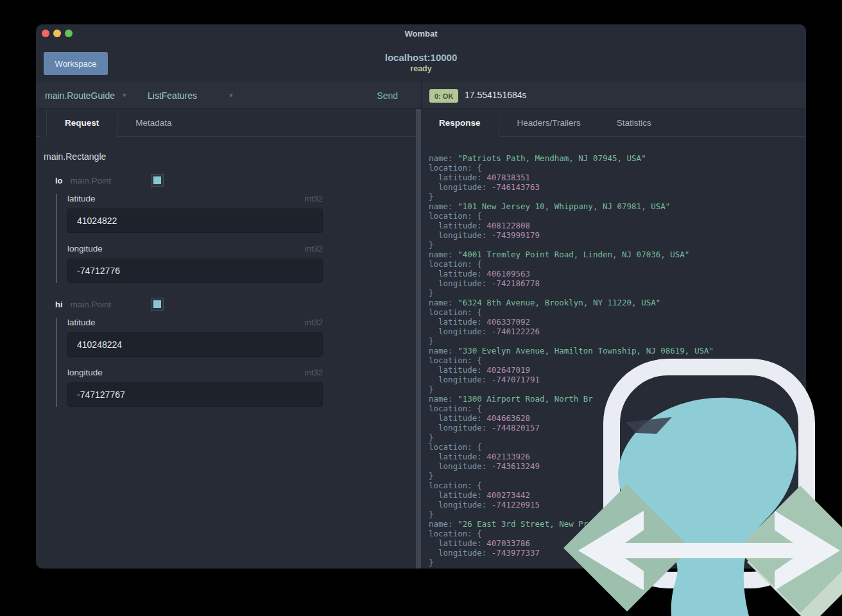  I want to click on response-line: name: "4001 Tremley Point Road, Linden, …, so click(617, 254).